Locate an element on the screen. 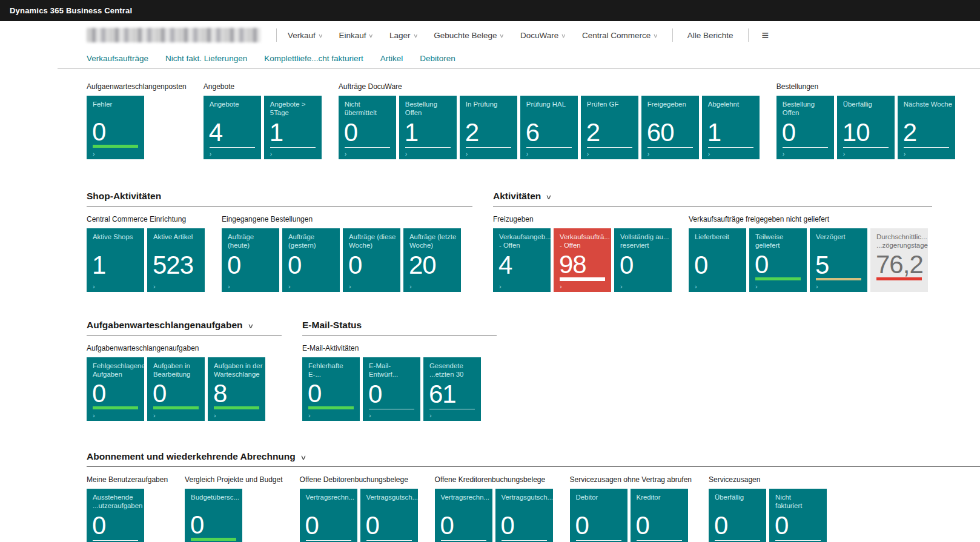 This screenshot has width=980, height=542. cue-groups: AufgabenwarteschlangenaufgabenFehlgeschl… is located at coordinates (184, 383).